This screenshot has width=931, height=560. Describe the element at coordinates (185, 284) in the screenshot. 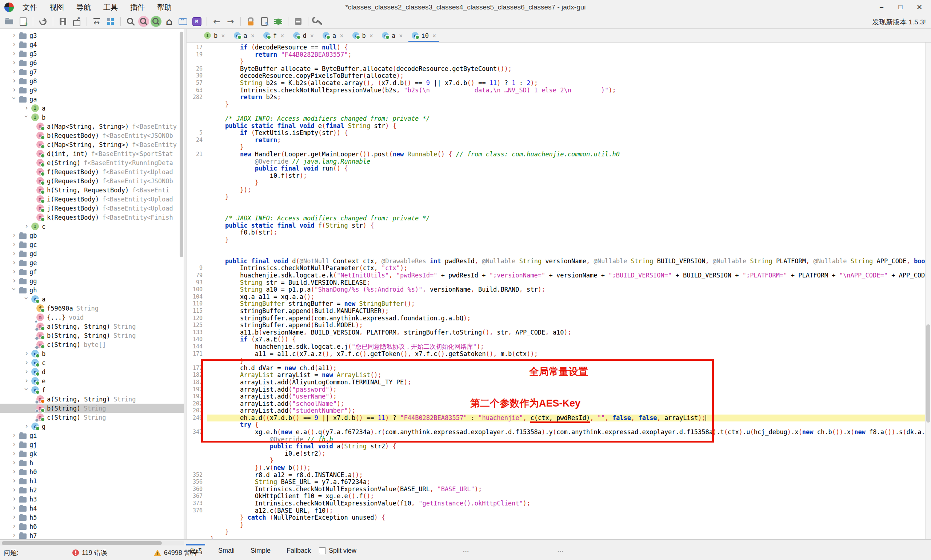

I see `panel-splitter` at that location.